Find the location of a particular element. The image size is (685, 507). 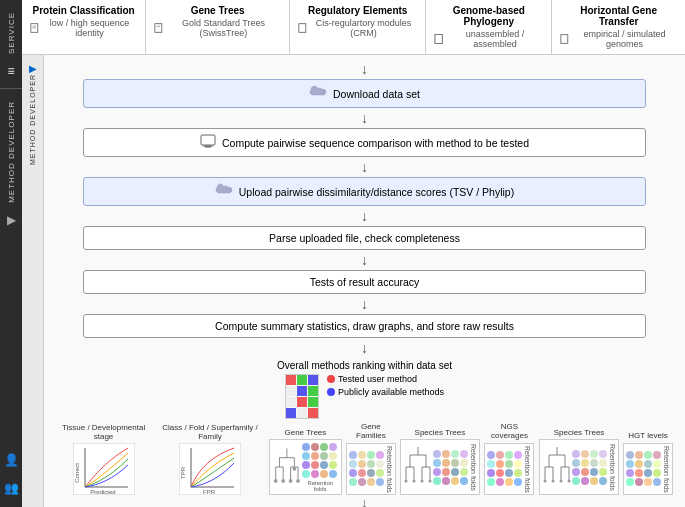

chart-hgt: HGT levels is located at coordinates (648, 464).